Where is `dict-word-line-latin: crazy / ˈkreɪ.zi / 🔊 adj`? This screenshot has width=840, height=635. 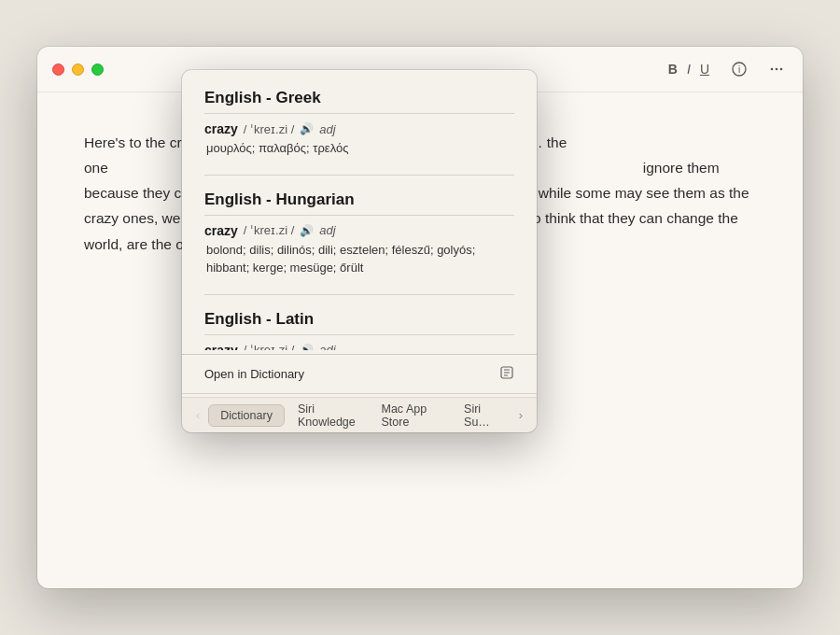 dict-word-line-latin: crazy / ˈkreɪ.zi / 🔊 adj is located at coordinates (359, 347).